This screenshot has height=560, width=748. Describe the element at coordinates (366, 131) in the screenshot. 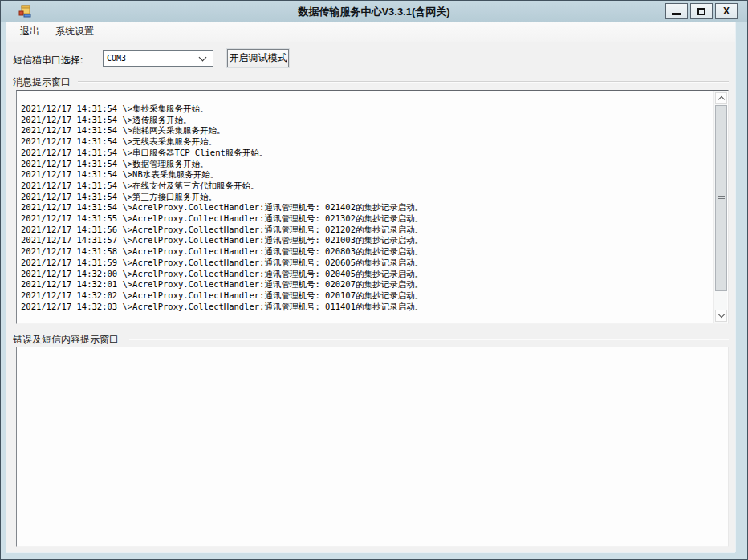

I see `log-line: 2021/12/17 14:31:54 \>能耗网关采集服务开始。` at that location.